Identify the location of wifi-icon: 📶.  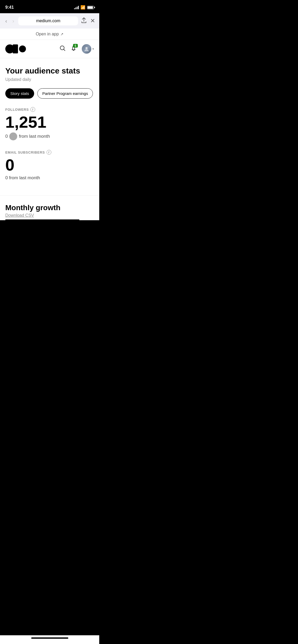
(83, 7).